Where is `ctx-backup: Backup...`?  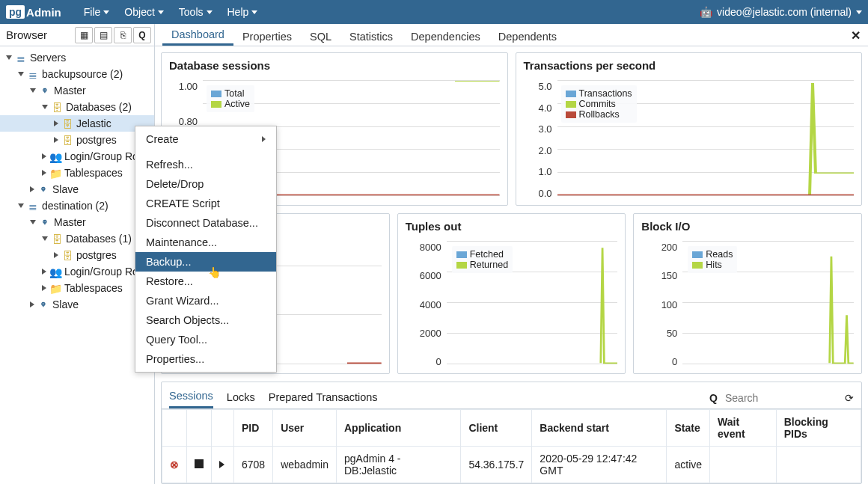
ctx-backup: Backup... is located at coordinates (206, 262).